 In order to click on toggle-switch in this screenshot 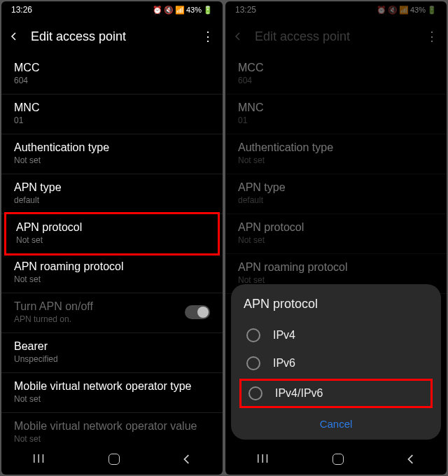, I will do `click(197, 312)`.